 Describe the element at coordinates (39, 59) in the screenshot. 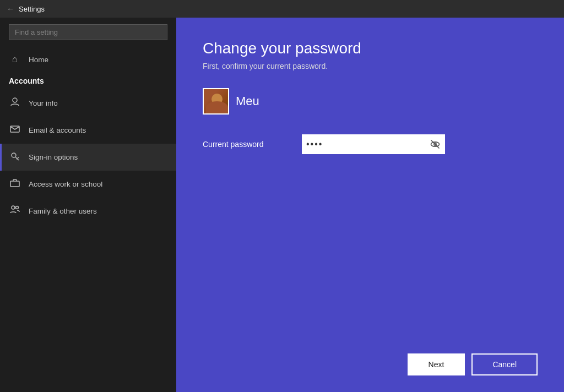

I see `sidebar-item-label: Home` at that location.